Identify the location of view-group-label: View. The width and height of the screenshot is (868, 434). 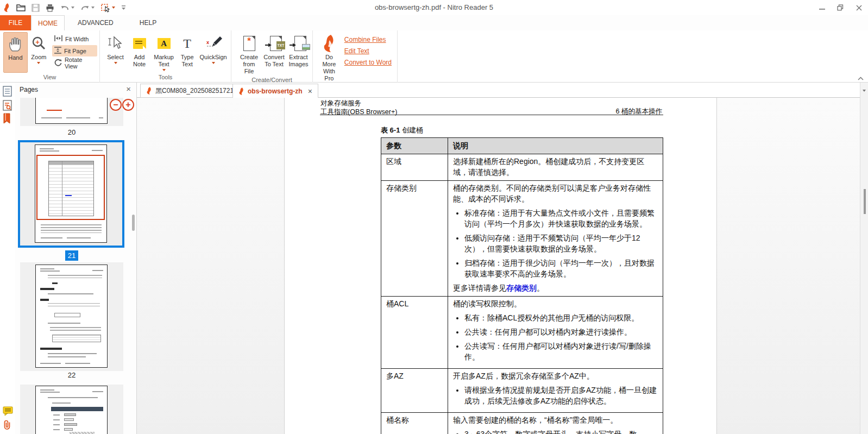
(50, 78).